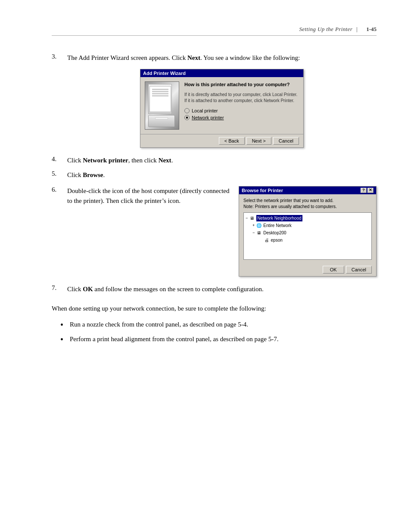 Image resolution: width=411 pixels, height=532 pixels. Describe the element at coordinates (232, 141) in the screenshot. I see `wizard-back-button: < Back` at that location.